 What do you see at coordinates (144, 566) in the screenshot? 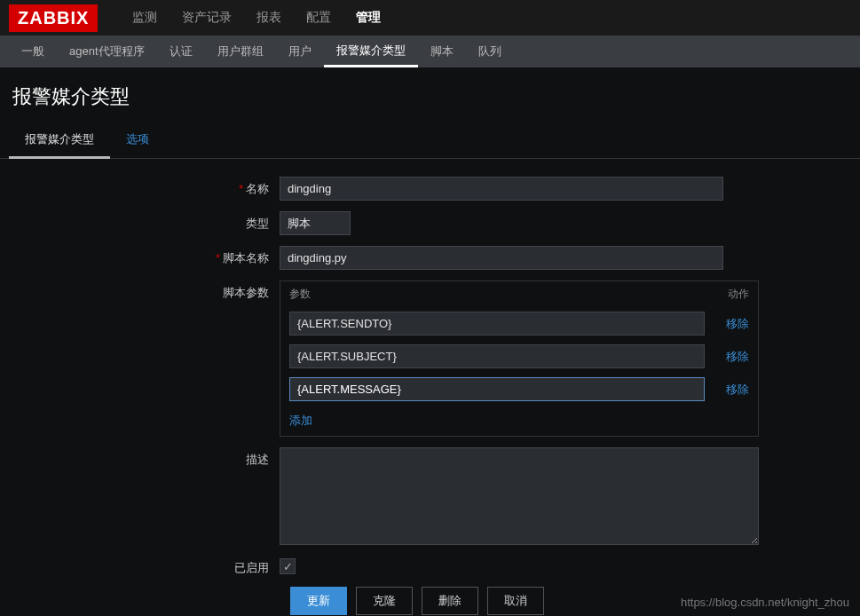
I see `enabled-label: 已启用` at bounding box center [144, 566].